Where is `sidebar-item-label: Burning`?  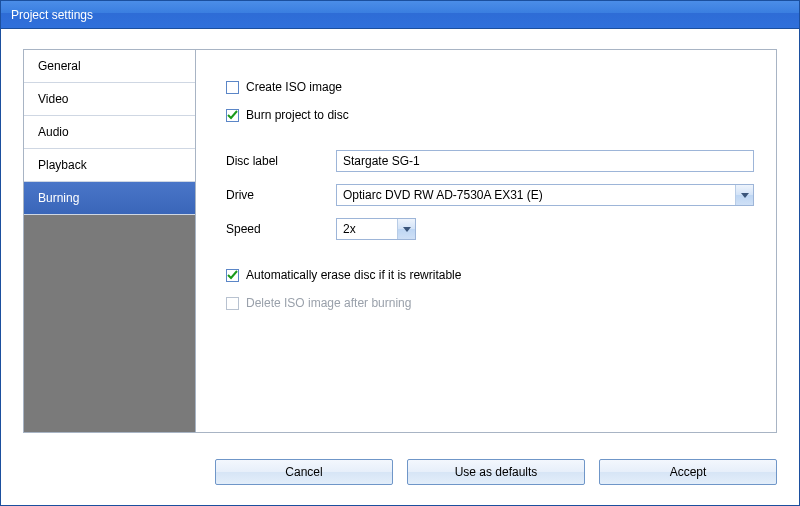 sidebar-item-label: Burning is located at coordinates (58, 198).